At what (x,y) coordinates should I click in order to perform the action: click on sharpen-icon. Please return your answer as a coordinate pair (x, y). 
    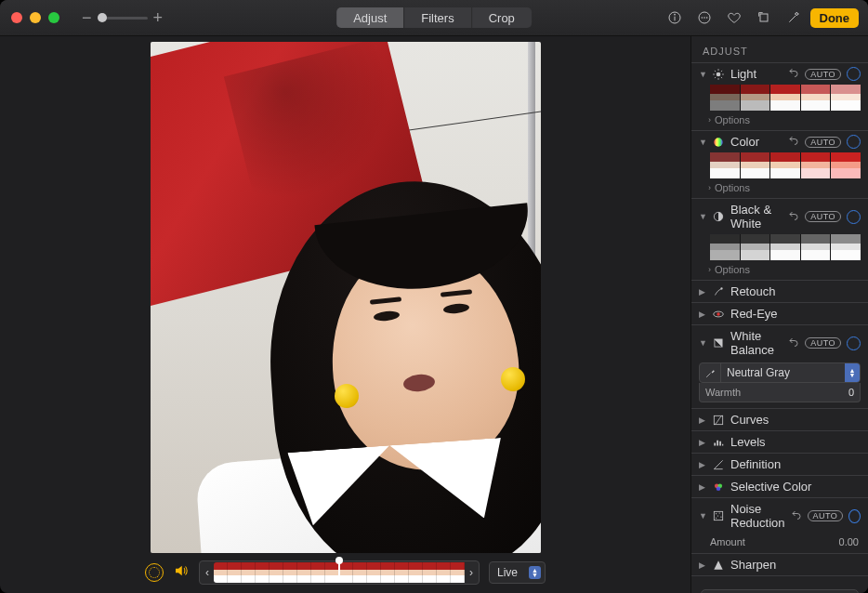
    Looking at the image, I should click on (718, 565).